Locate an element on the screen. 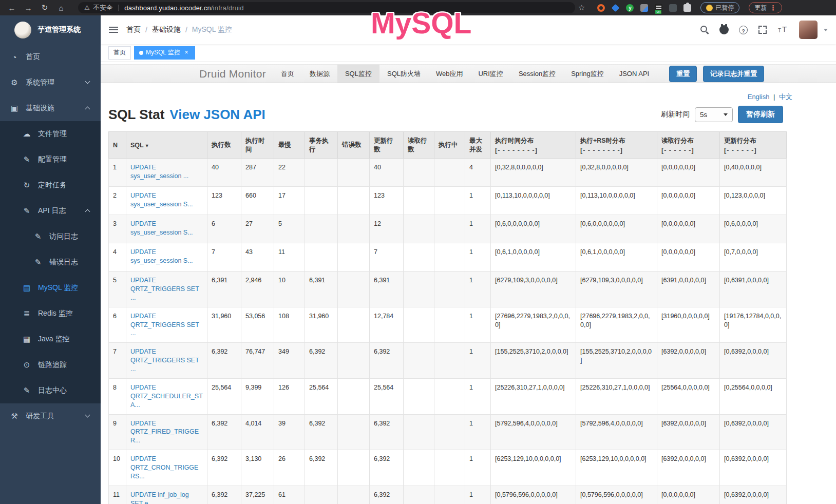 This screenshot has width=836, height=504. extension-icon: y is located at coordinates (630, 8).